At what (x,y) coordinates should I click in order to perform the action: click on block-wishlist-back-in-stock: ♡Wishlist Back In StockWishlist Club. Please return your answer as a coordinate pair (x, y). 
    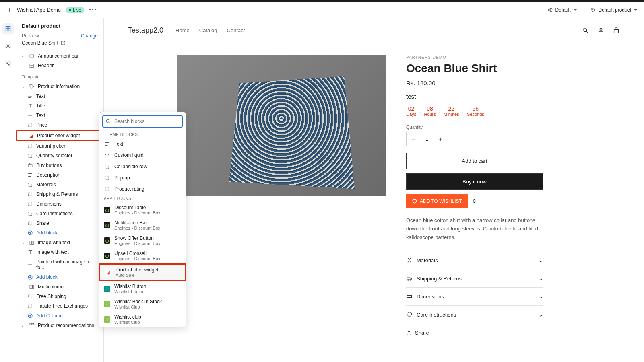
    Looking at the image, I should click on (142, 304).